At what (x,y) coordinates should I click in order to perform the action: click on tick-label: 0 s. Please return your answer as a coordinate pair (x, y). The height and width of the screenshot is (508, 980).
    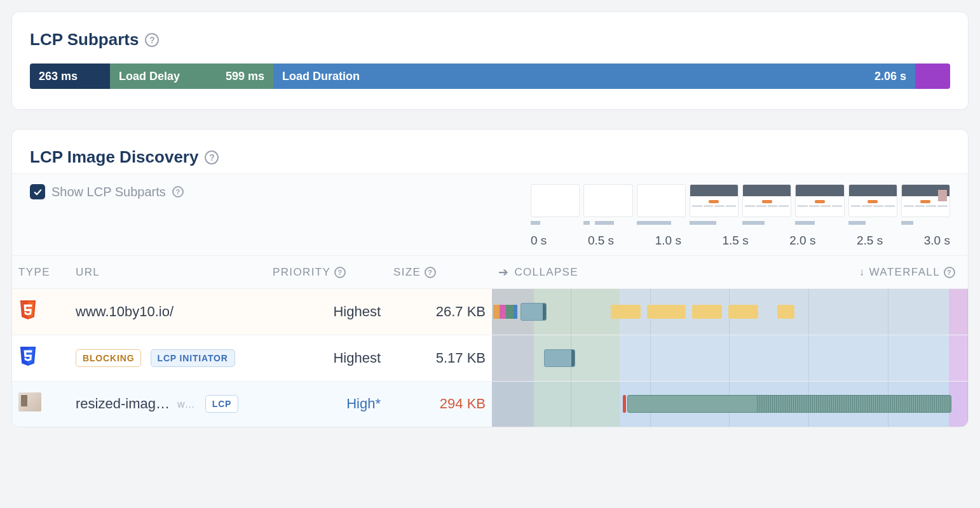
    Looking at the image, I should click on (539, 241).